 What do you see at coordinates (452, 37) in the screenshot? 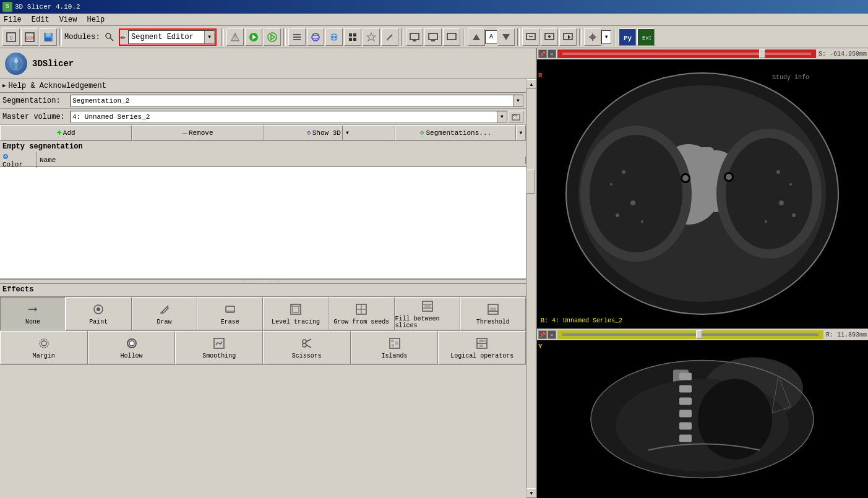
I see `monitor3-button` at bounding box center [452, 37].